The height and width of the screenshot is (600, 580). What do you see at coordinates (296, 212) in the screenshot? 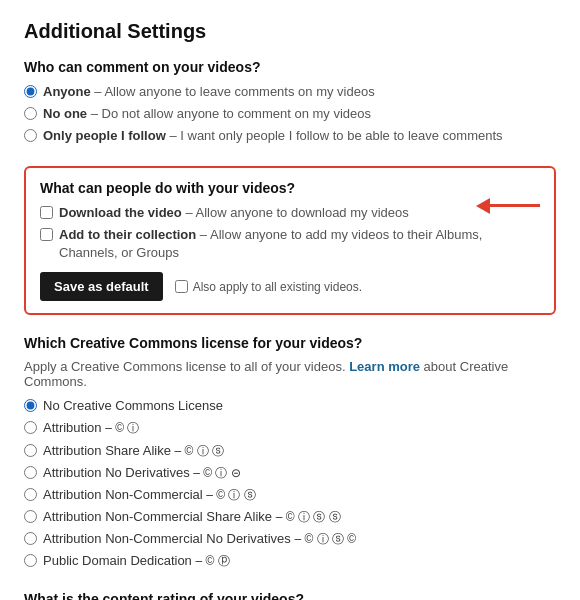
I see `download-desc: – Allow anyone to download my videos` at bounding box center [296, 212].